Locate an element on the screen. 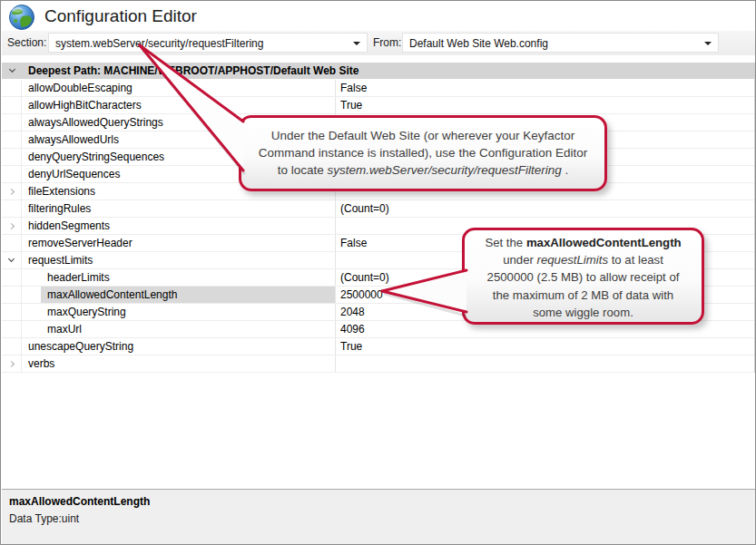  callout2-line3: 2500000 (2.5 MB) to allow receipt of is located at coordinates (583, 277).